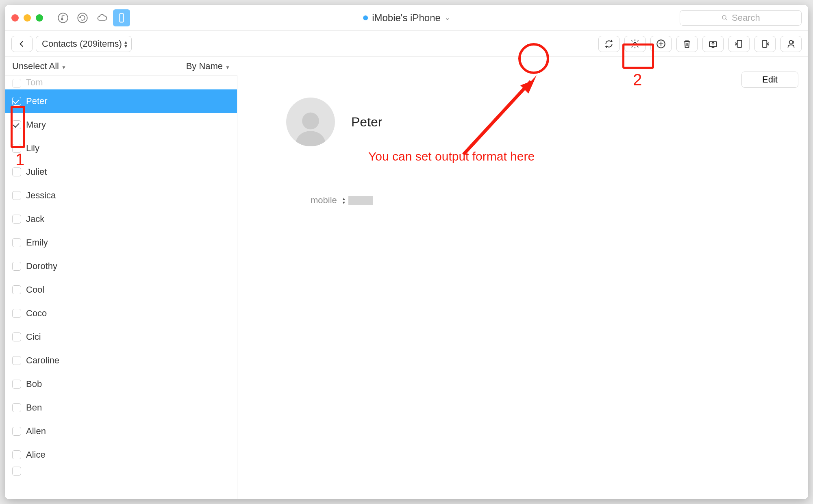 This screenshot has height=504, width=813. What do you see at coordinates (102, 18) in the screenshot?
I see `icloud-icon` at bounding box center [102, 18].